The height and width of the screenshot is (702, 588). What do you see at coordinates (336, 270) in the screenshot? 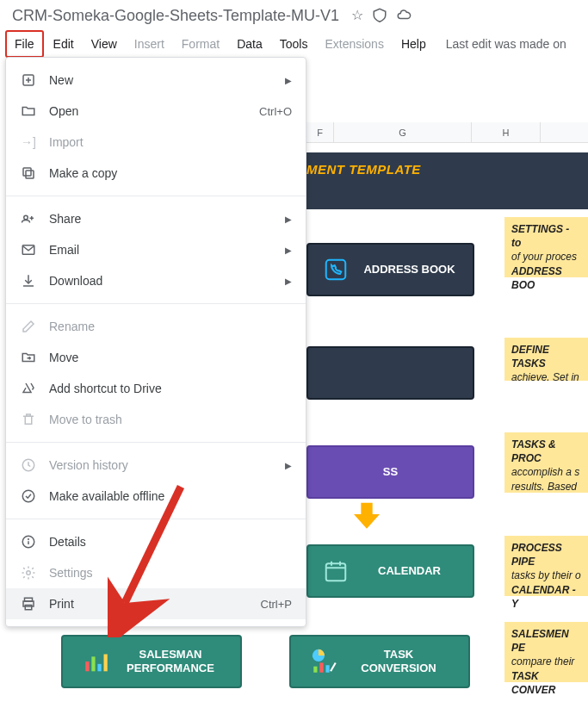
I see `phone-icon` at bounding box center [336, 270].